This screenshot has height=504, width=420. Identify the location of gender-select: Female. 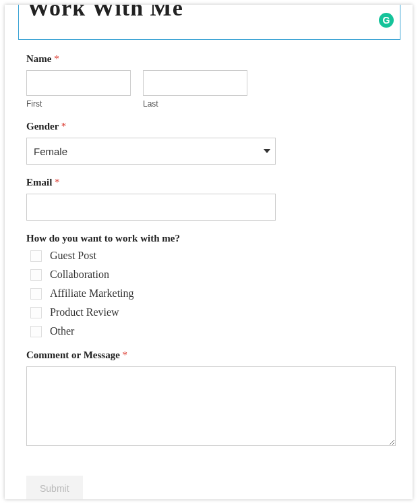
(151, 151).